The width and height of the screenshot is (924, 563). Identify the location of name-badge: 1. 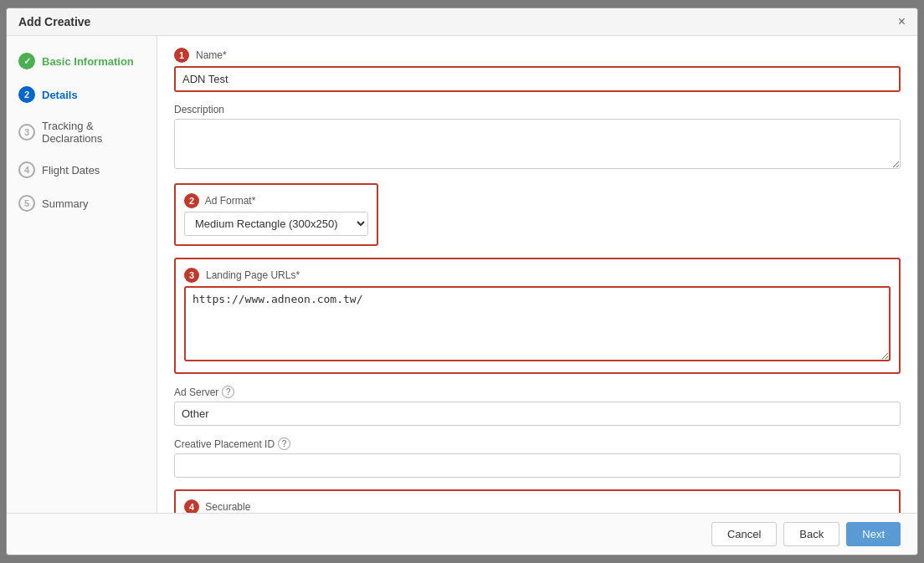
(182, 55).